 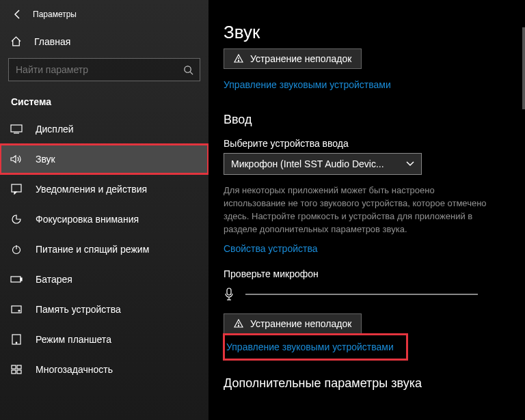 What do you see at coordinates (104, 14) in the screenshot?
I see `titlebar: Параметры` at bounding box center [104, 14].